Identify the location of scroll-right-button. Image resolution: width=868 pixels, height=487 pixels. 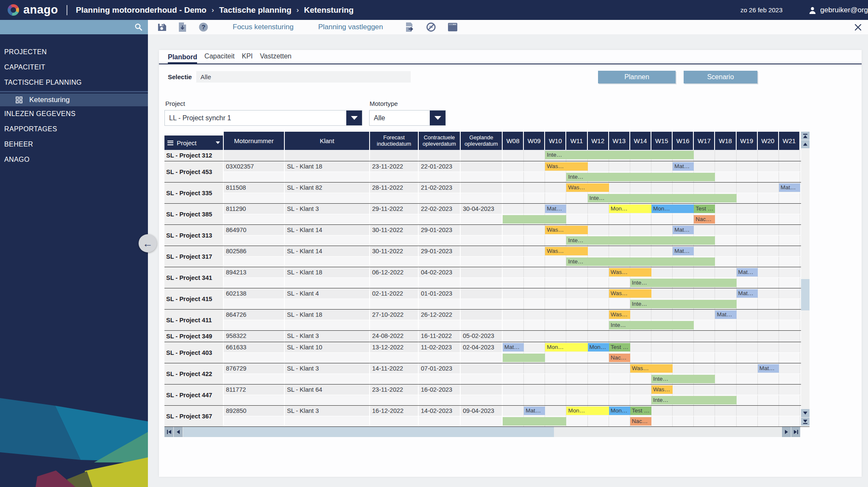
(787, 432).